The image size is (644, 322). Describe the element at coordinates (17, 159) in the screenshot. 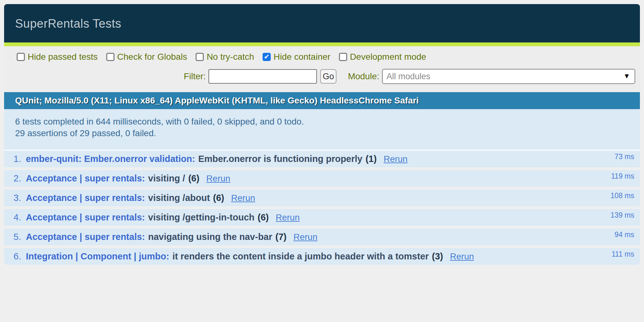

I see `test-number: 1.` at that location.